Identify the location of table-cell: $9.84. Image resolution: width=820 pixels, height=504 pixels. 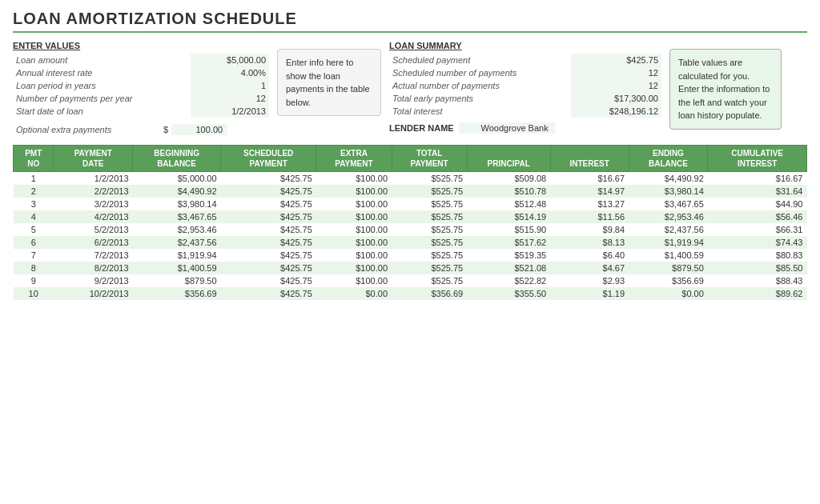
(589, 230).